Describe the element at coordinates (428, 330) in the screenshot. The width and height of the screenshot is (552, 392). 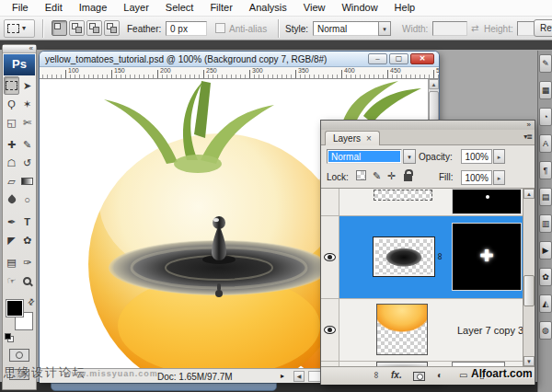
I see `layer-row: Layer 7 copy 3` at that location.